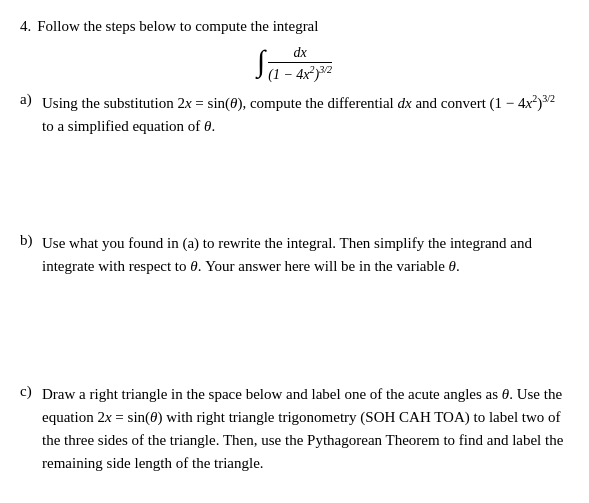 This screenshot has width=589, height=503. What do you see at coordinates (31, 392) in the screenshot?
I see `part-c-label: c)` at bounding box center [31, 392].